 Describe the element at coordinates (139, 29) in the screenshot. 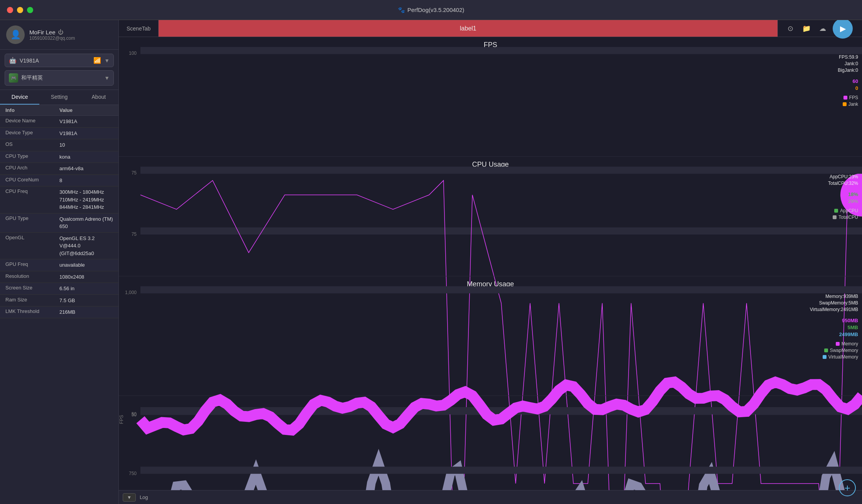

I see `scene-tab: SceneTab` at that location.